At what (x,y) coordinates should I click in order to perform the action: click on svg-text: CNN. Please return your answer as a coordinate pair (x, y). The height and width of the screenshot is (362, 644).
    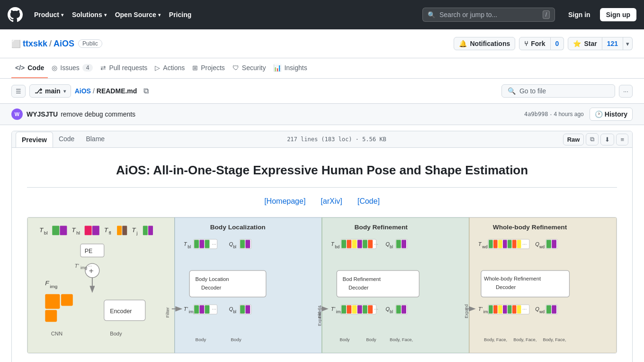
    Looking at the image, I should click on (57, 334).